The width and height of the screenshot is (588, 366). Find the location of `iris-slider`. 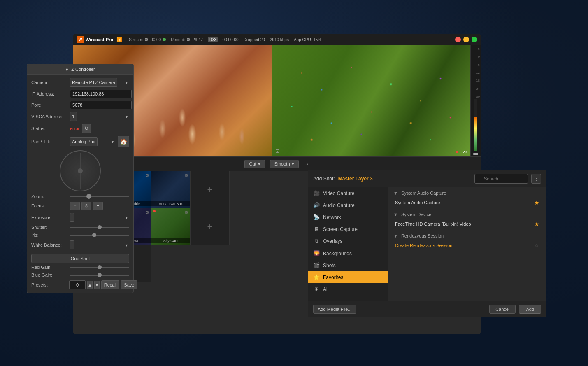

iris-slider is located at coordinates (100, 235).